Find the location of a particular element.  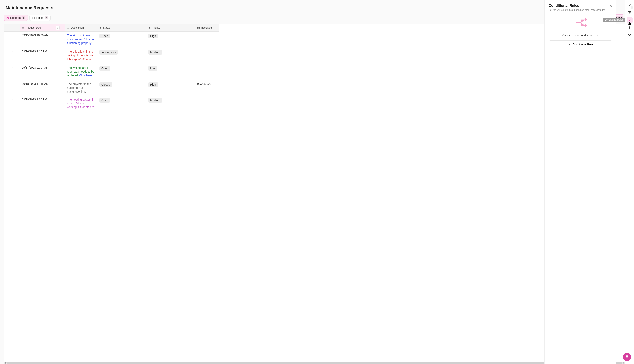

branch-icon is located at coordinates (630, 20).